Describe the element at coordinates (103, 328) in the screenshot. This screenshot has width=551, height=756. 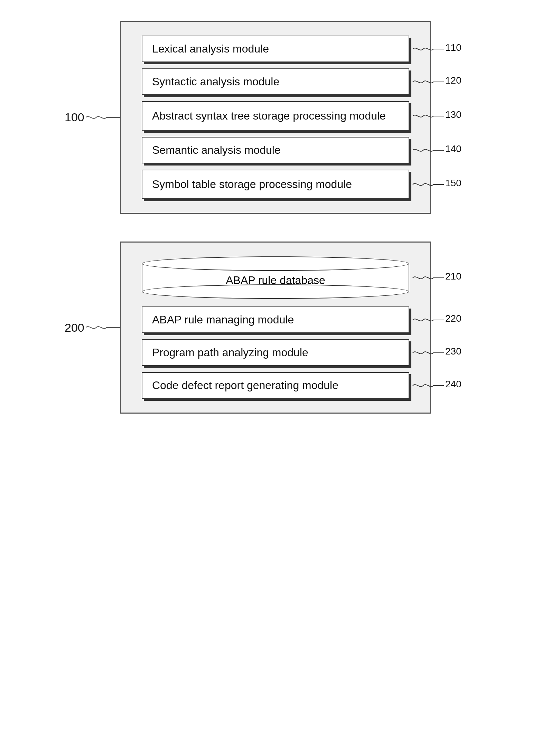
I see `label-200-squiggle` at that location.